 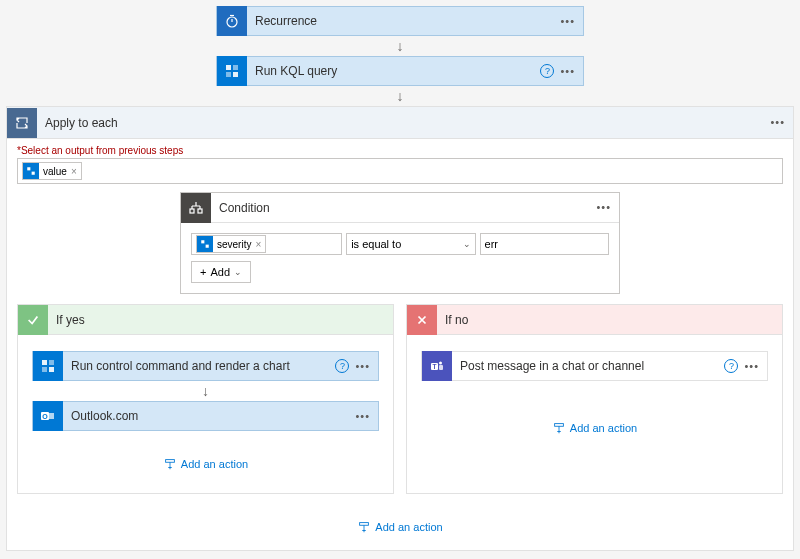 I want to click on svg-text: O, so click(x=45, y=416).